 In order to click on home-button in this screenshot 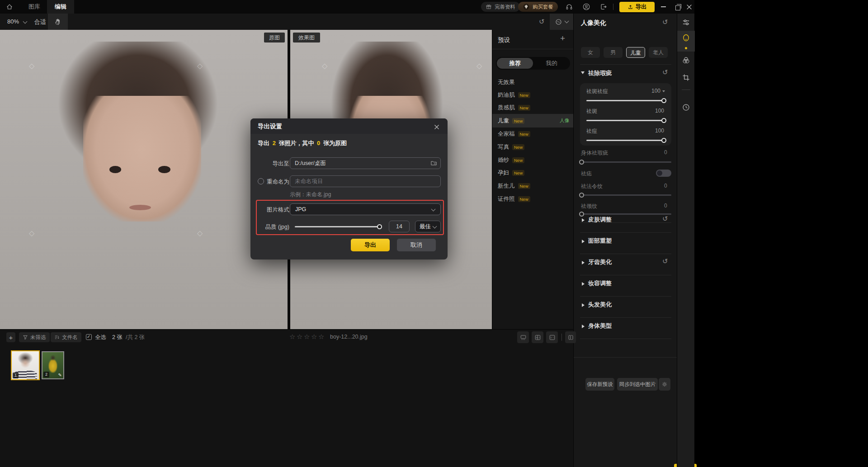, I will do `click(9, 8)`.